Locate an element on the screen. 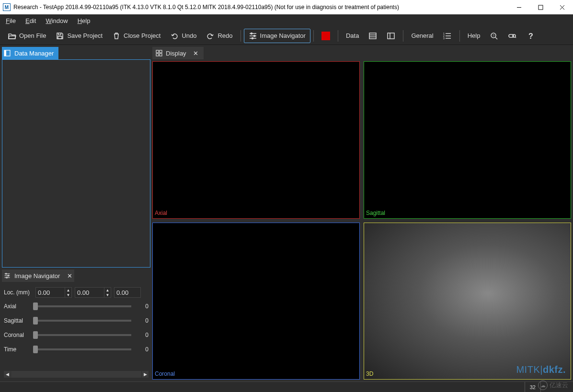 Image resolution: width=573 pixels, height=392 pixels. general-button: General is located at coordinates (422, 36).